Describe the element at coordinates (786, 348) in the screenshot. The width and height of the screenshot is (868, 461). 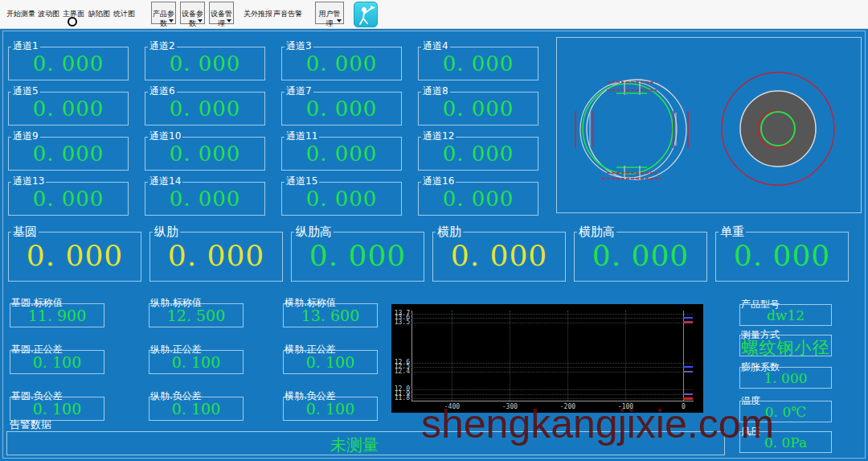
I see `info-value: 螺纹钢小径` at that location.